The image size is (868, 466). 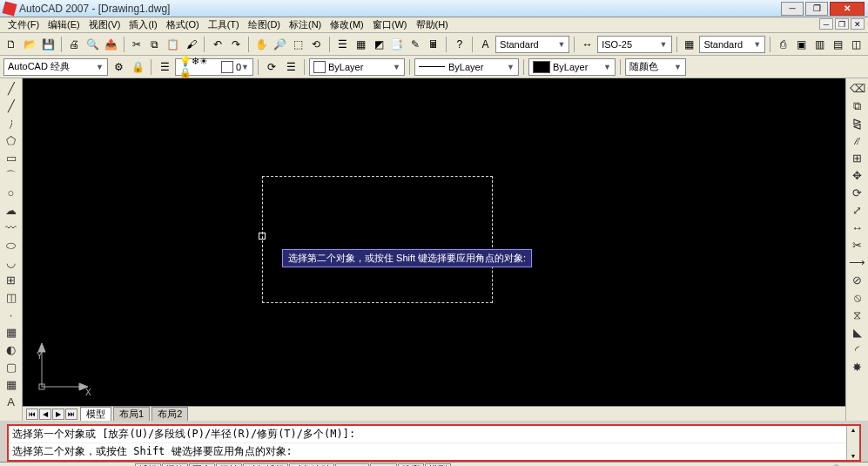 What do you see at coordinates (11, 211) in the screenshot?
I see `revcloud-icon: ☁` at bounding box center [11, 211].